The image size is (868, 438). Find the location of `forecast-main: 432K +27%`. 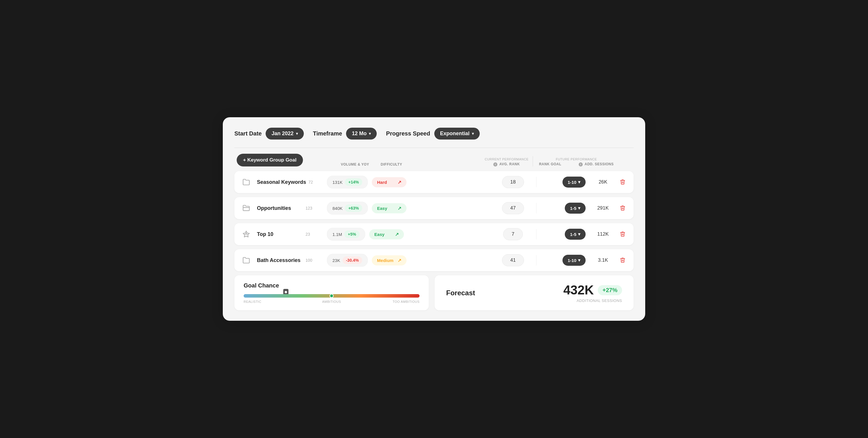

forecast-main: 432K +27% is located at coordinates (593, 290).